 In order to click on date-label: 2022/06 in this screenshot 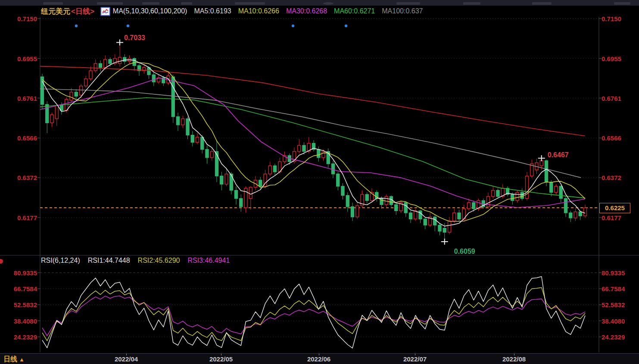, I will do `click(319, 359)`.